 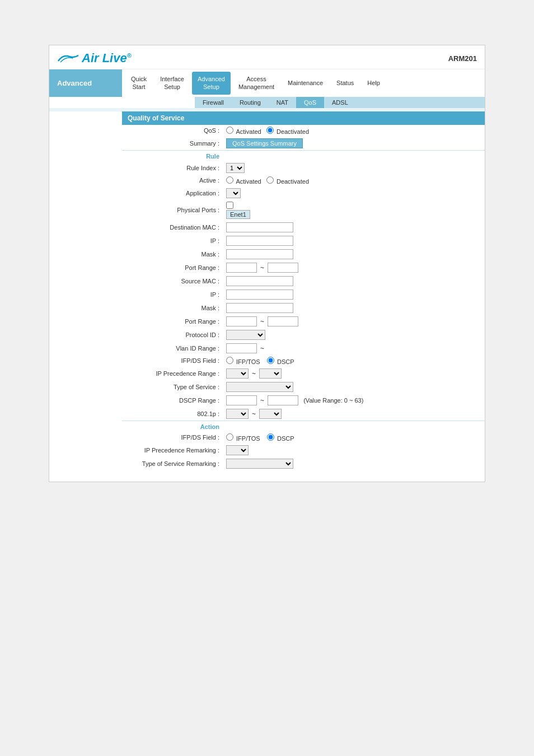 What do you see at coordinates (354, 227) in the screenshot?
I see `dest-mac-value` at bounding box center [354, 227].